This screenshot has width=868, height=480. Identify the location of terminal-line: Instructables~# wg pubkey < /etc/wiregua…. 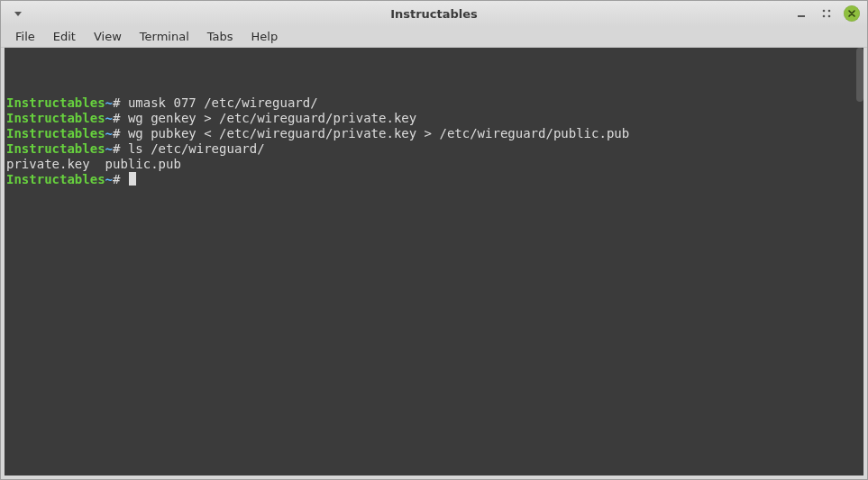
(434, 133).